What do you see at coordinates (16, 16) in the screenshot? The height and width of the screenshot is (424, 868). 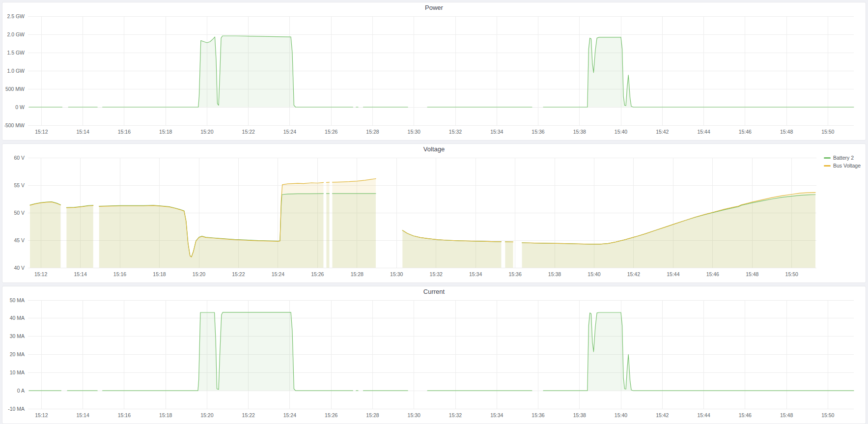 I see `svg-text: 2.5 GW` at bounding box center [16, 16].